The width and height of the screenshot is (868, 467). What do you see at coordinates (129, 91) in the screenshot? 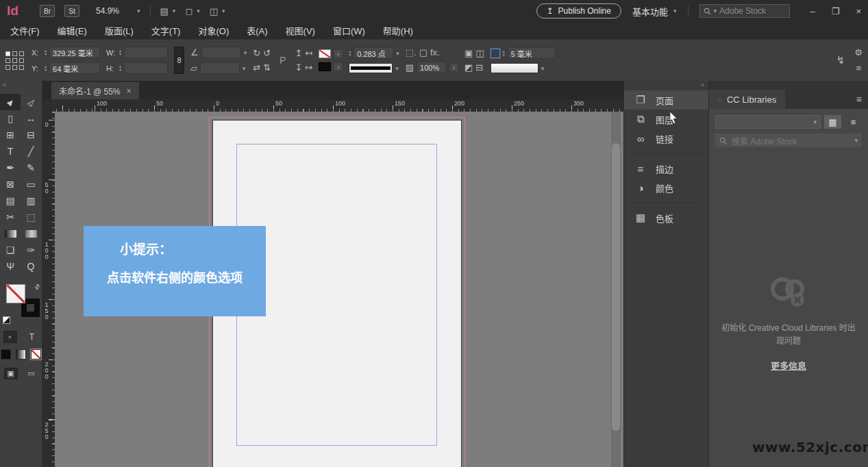
I see `close-tab-icon: ×` at bounding box center [129, 91].